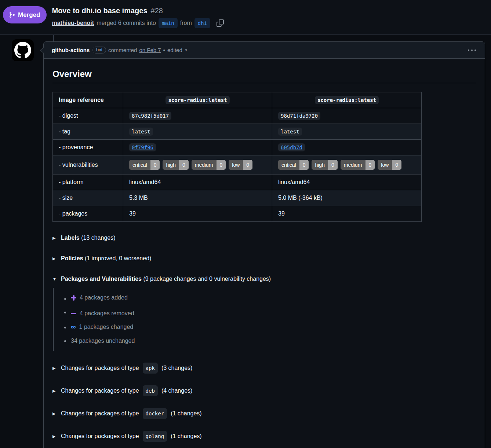 Image resolution: width=491 pixels, height=448 pixels. Describe the element at coordinates (178, 50) in the screenshot. I see `edited-dropdown: edited ▼` at that location.